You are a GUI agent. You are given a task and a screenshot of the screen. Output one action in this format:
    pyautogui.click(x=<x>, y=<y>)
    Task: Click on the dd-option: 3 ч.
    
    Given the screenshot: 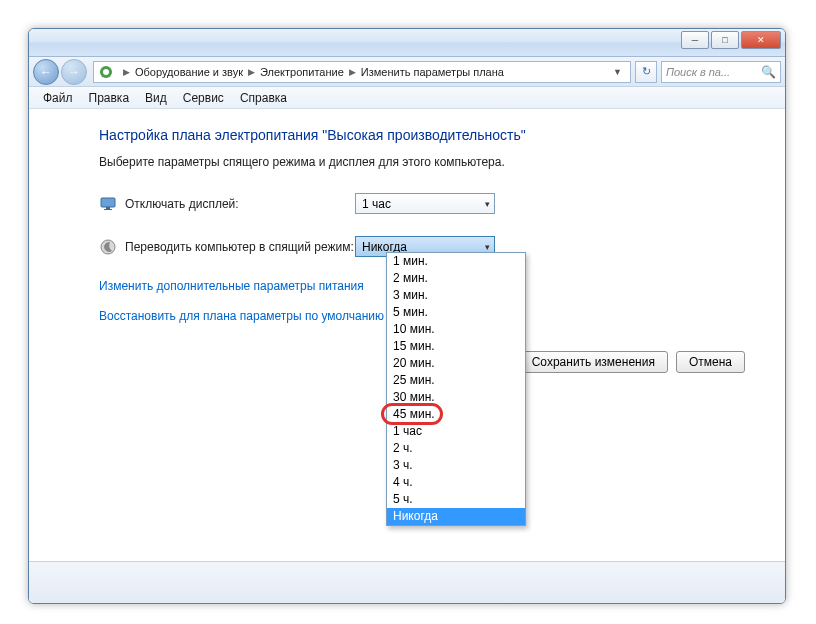 What is the action you would take?
    pyautogui.click(x=456, y=466)
    